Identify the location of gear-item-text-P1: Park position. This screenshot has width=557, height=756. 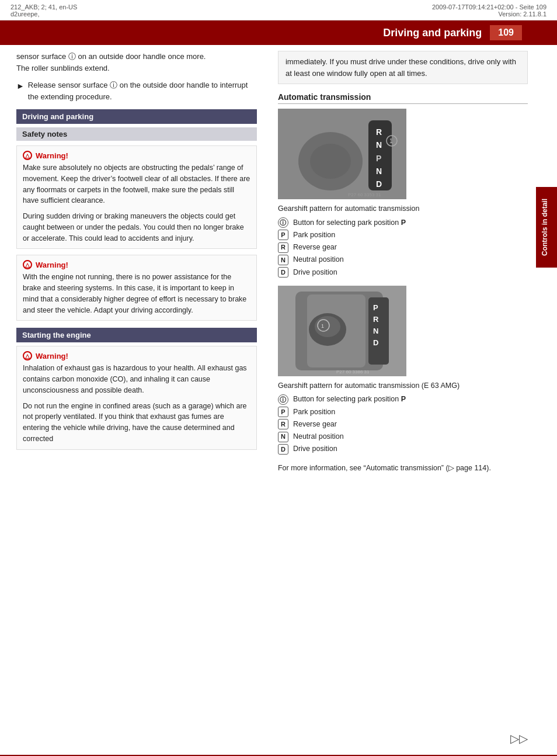
(314, 235).